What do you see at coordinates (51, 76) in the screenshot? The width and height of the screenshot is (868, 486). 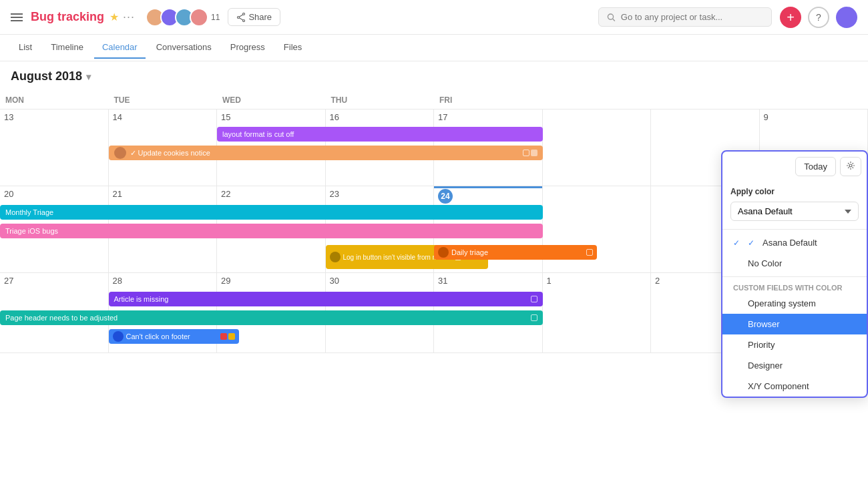 I see `month-title: August 2018 ▾` at bounding box center [51, 76].